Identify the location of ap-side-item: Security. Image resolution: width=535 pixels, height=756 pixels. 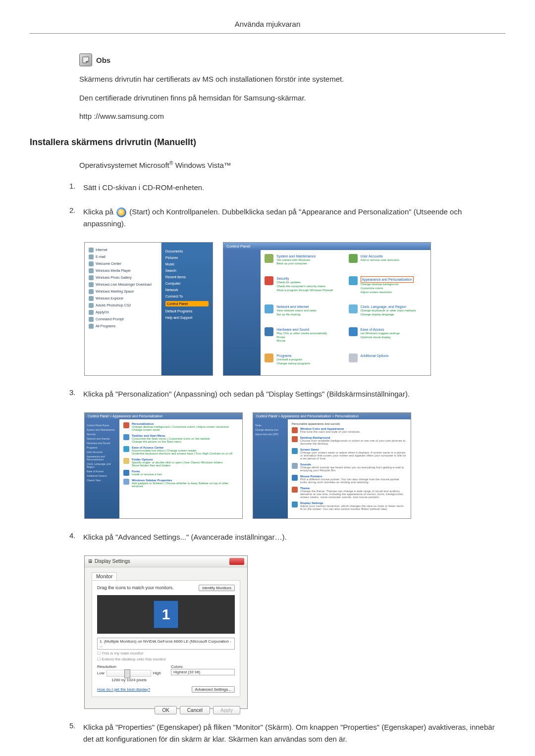
(102, 434).